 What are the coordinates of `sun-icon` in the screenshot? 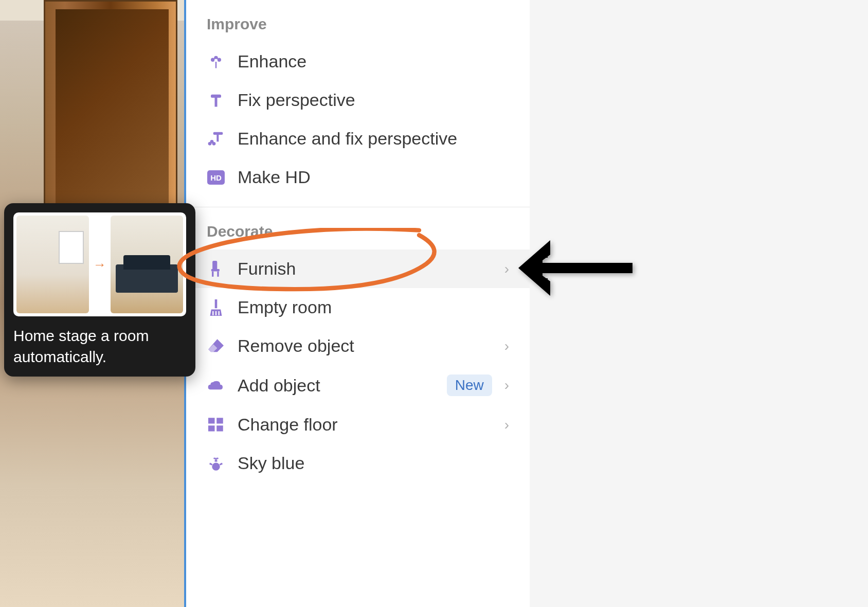 It's located at (216, 463).